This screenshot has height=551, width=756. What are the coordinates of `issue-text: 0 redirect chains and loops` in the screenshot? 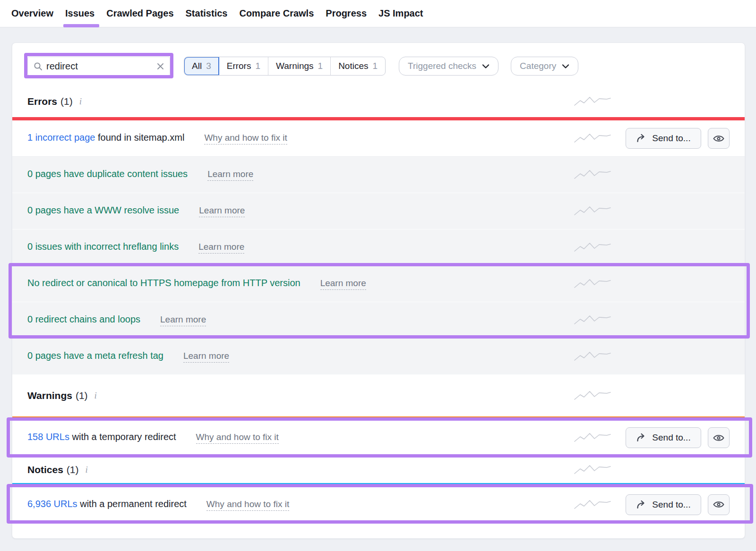 It's located at (84, 319).